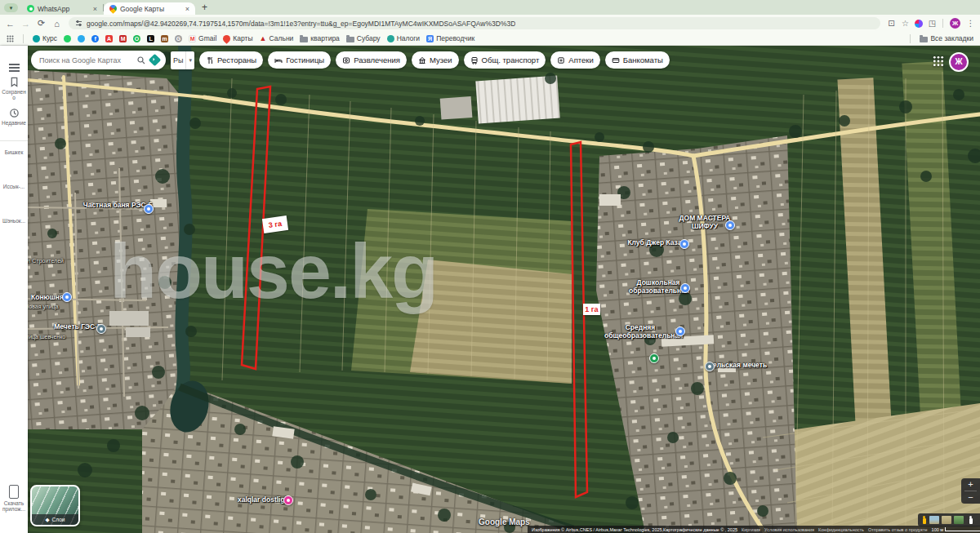  I want to click on map-label: Дошкольная образовательная, so click(658, 287).